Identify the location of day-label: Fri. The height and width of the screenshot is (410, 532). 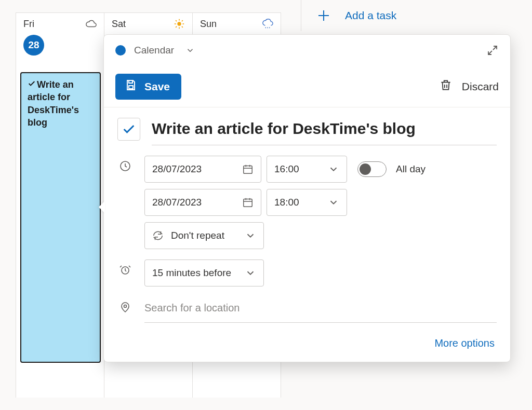
(29, 24).